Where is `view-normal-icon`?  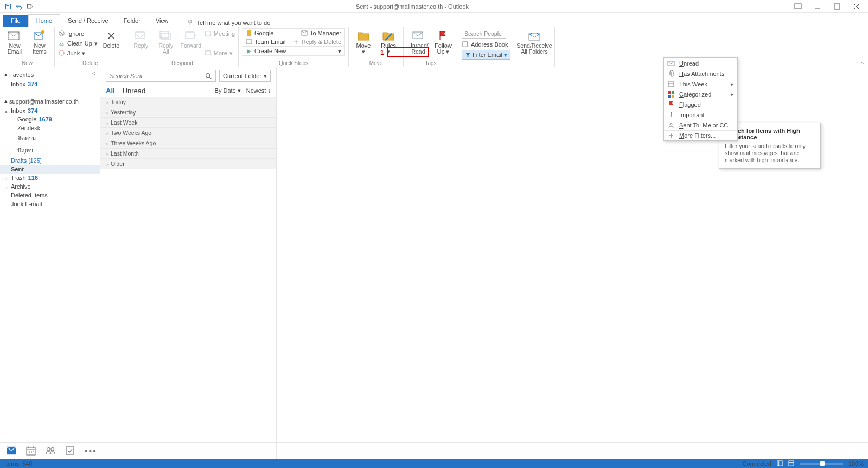 view-normal-icon is located at coordinates (780, 464).